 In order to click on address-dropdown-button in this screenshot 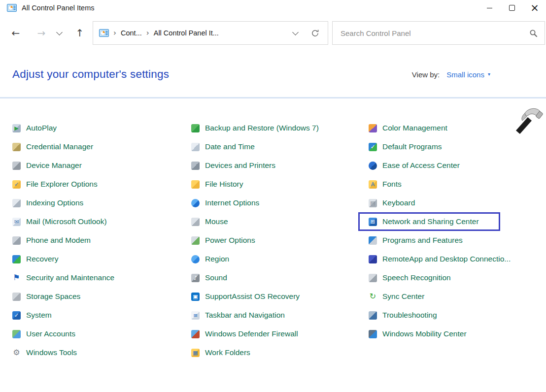, I will do `click(296, 33)`.